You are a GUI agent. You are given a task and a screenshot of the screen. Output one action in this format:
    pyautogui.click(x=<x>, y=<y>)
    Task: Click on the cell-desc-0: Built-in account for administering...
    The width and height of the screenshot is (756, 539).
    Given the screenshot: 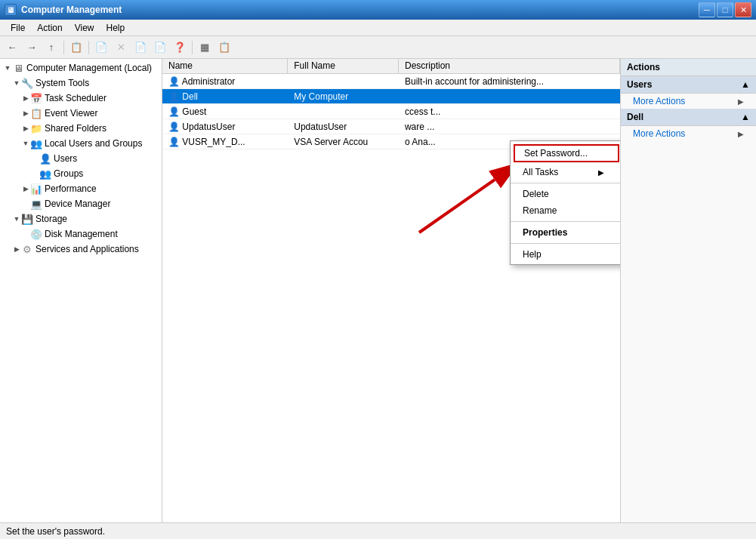 What is the action you would take?
    pyautogui.click(x=509, y=82)
    